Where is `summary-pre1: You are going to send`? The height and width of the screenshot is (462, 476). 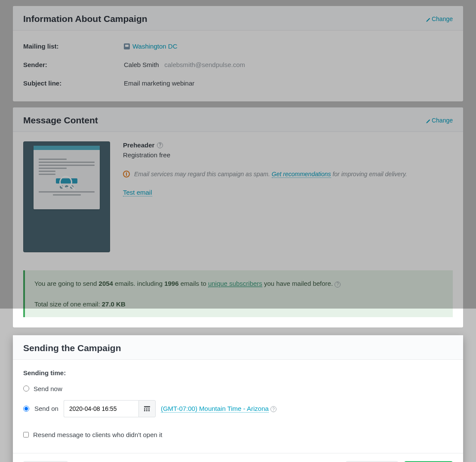
summary-pre1: You are going to send is located at coordinates (67, 284).